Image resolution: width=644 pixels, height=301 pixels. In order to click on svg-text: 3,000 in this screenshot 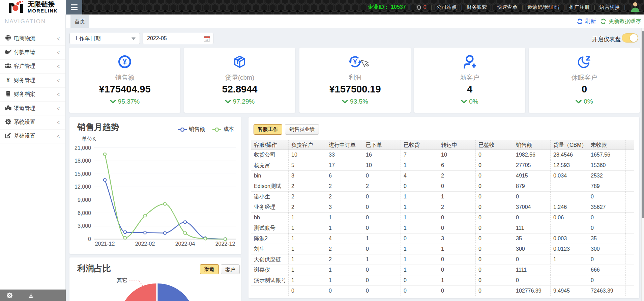, I will do `click(84, 226)`.